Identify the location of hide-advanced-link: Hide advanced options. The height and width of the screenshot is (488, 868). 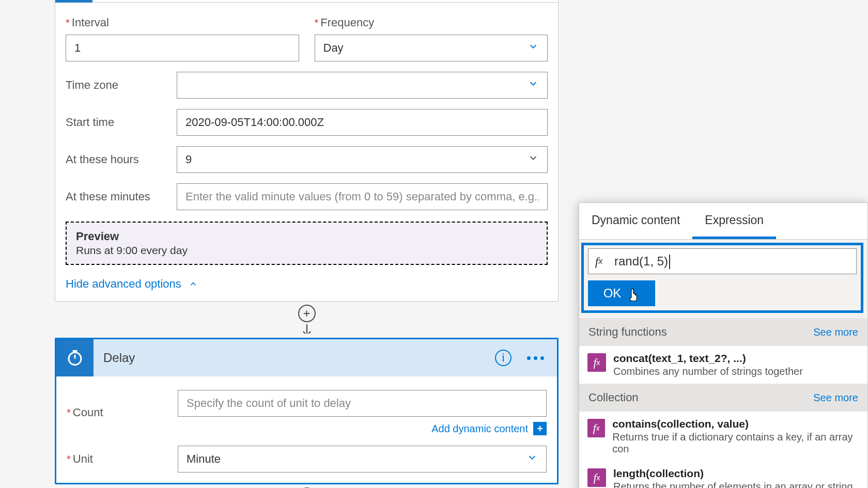
(307, 284).